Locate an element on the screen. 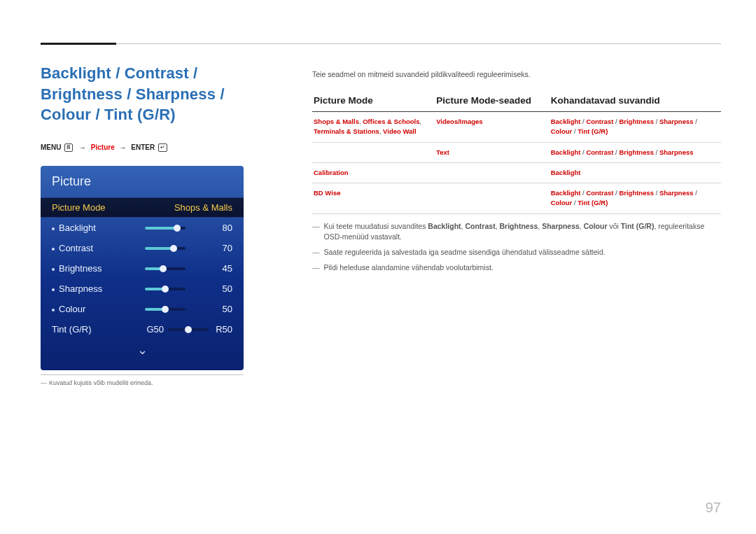  menu-label: MENU is located at coordinates (50, 147).